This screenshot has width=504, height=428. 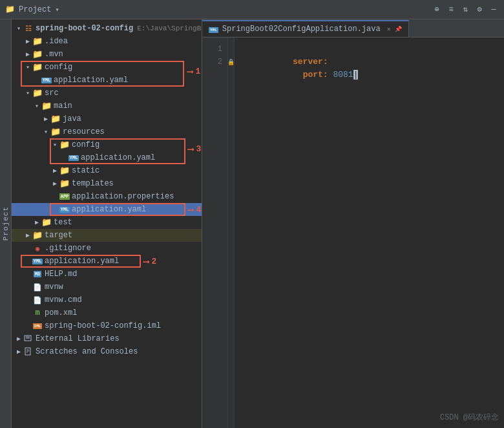 What do you see at coordinates (107, 145) in the screenshot?
I see `tree-item-config3: ▾ 📁 config` at bounding box center [107, 145].